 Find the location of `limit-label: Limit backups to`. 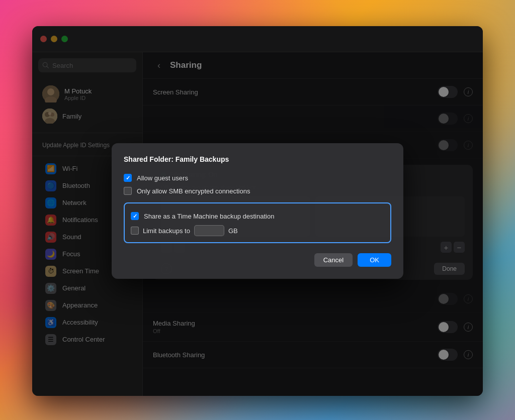

limit-label: Limit backups to is located at coordinates (166, 231).